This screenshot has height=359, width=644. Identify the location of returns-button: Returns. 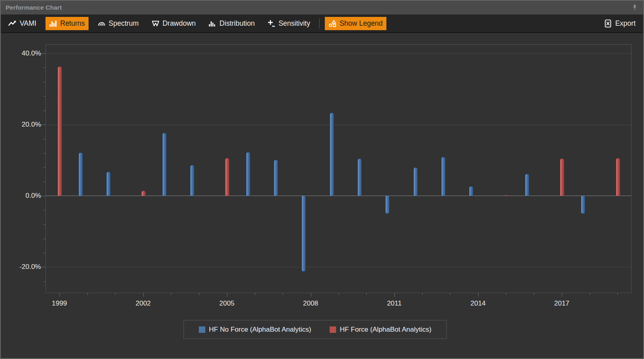
(67, 23).